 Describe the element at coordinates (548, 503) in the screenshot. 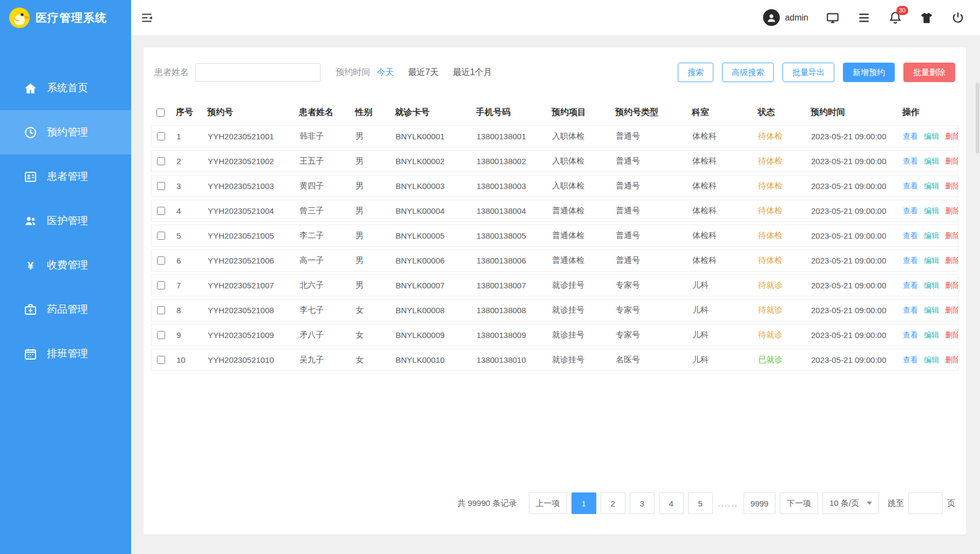

I see `prev-page-button: 上一项` at that location.